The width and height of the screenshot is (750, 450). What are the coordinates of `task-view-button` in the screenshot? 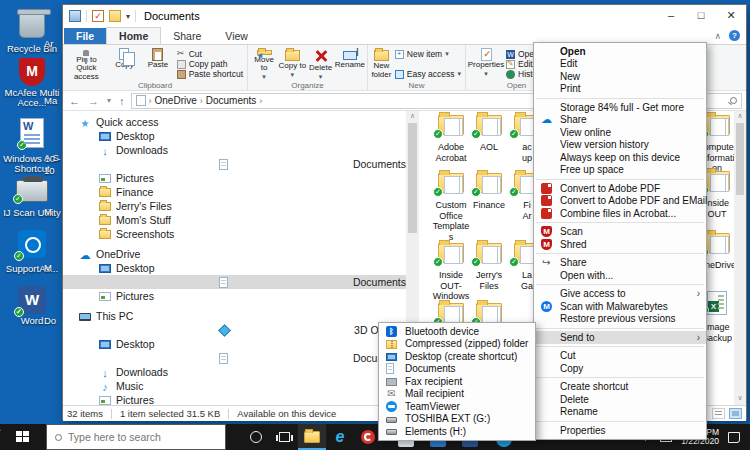 It's located at (284, 437).